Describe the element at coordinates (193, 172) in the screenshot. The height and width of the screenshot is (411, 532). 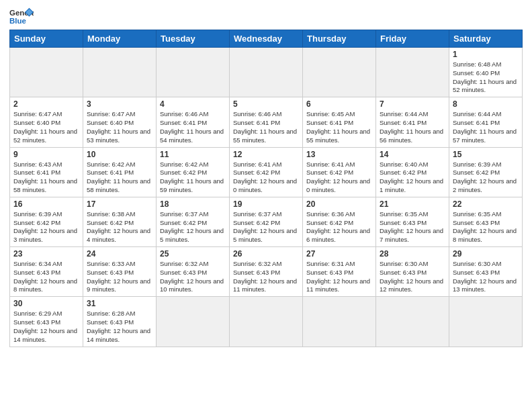
I see `calendar-cell: 11Sunrise: 6:42 AMSunset: 6:42 PMDayligh…` at that location.